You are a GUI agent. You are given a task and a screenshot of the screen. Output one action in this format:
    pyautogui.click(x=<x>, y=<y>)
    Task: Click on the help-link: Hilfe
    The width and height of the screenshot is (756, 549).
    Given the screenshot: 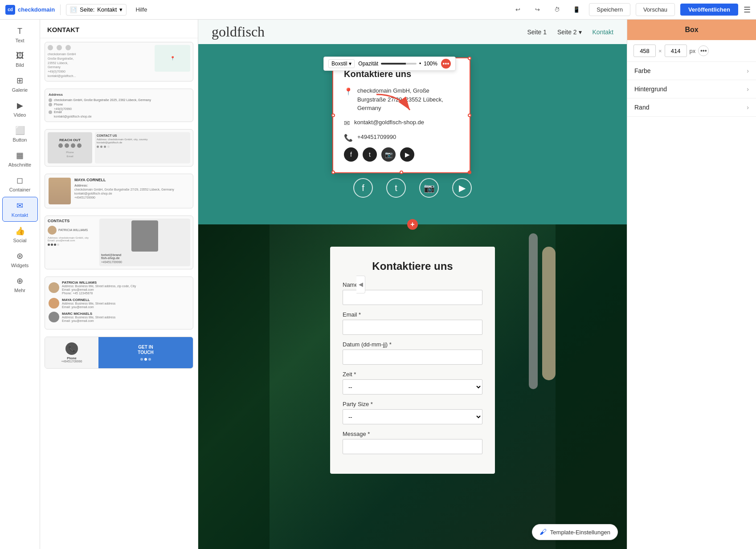 What is the action you would take?
    pyautogui.click(x=141, y=10)
    